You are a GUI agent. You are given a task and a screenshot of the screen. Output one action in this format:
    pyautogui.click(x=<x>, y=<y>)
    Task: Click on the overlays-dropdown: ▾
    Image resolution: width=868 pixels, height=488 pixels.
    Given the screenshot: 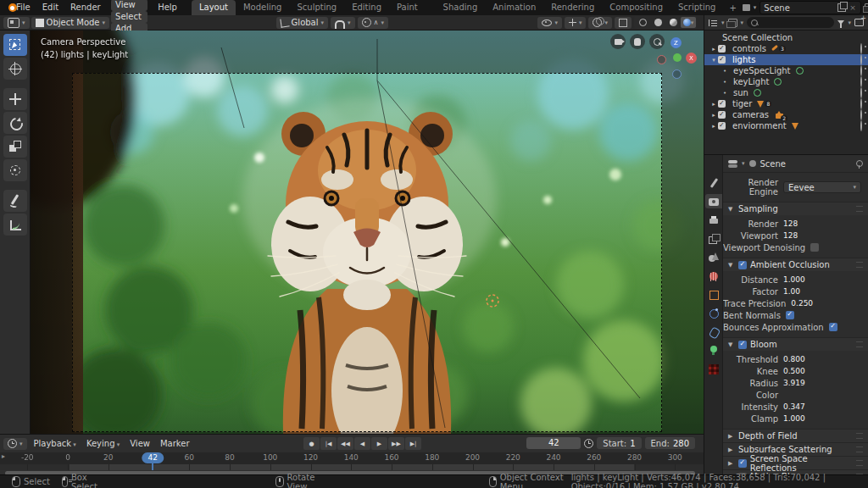 What is the action you would take?
    pyautogui.click(x=600, y=23)
    